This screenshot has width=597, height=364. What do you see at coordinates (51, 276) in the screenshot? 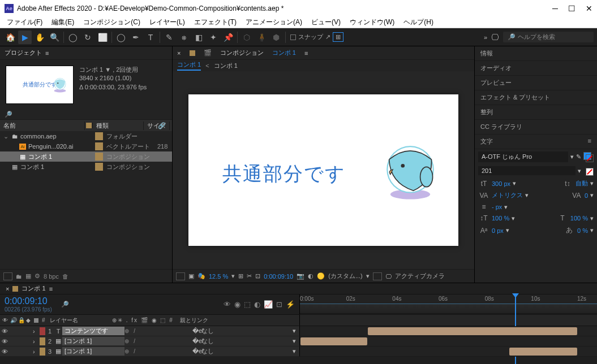
I see `bpc-label: 8 bpc` at bounding box center [51, 276].